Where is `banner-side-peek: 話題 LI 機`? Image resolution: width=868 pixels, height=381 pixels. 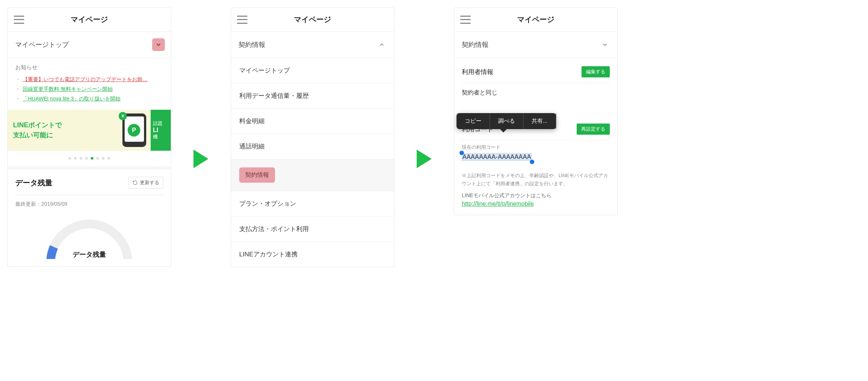
banner-side-peek: 話題 LI 機 is located at coordinates (161, 130).